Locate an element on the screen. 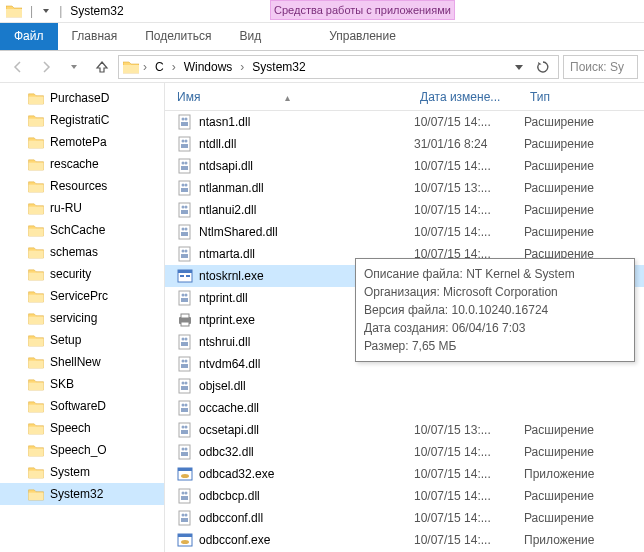 The width and height of the screenshot is (644, 552). search-placeholder: Поиск: Sy is located at coordinates (597, 67).